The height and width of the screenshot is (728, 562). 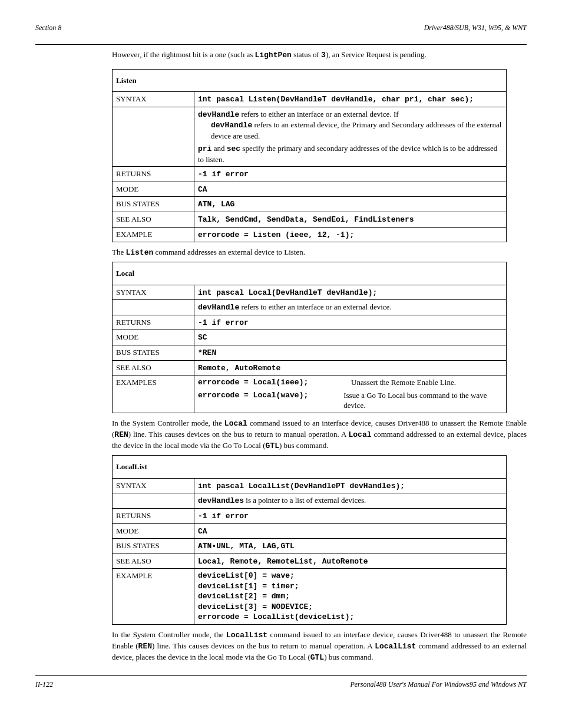 What do you see at coordinates (319, 252) in the screenshot?
I see `listen-description: The Listen command addresses an external…` at bounding box center [319, 252].